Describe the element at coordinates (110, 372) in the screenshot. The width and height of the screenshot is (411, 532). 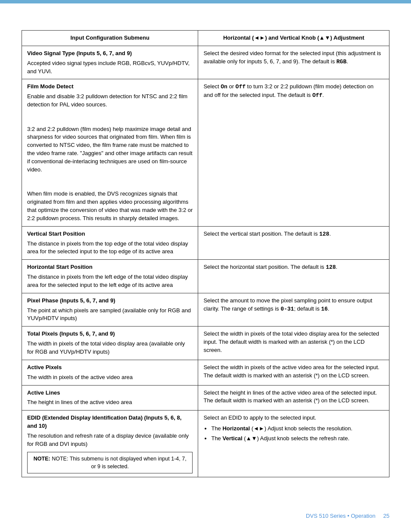
I see `row-left-active-pixels: Active Pixels The width in pixels of the…` at that location.